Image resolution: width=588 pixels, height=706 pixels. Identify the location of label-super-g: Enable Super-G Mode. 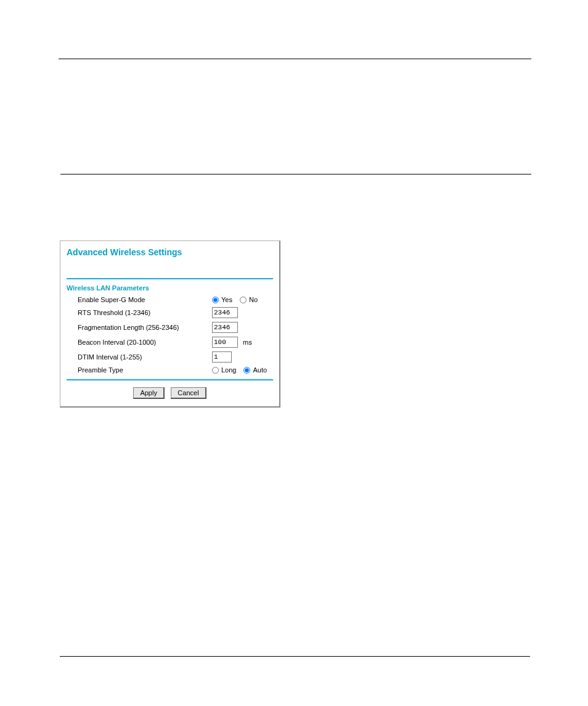
(139, 300).